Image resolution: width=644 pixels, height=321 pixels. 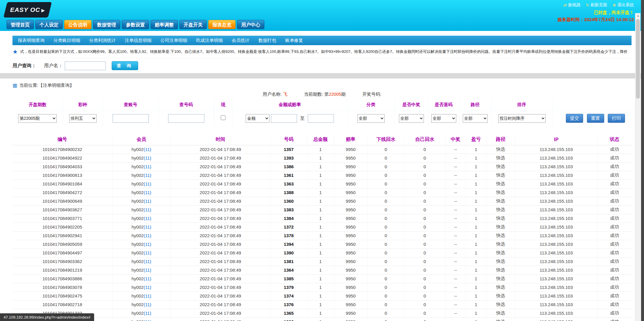 I want to click on filter-header-win: 是否中奖, so click(x=411, y=105).